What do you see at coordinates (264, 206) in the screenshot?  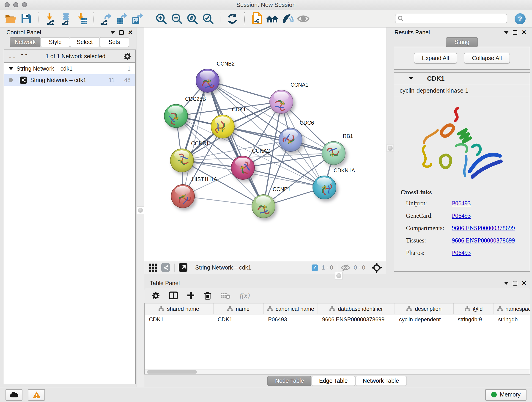 I see `graph-node-CCNE1: viewBox="0 0 40 40">` at bounding box center [264, 206].